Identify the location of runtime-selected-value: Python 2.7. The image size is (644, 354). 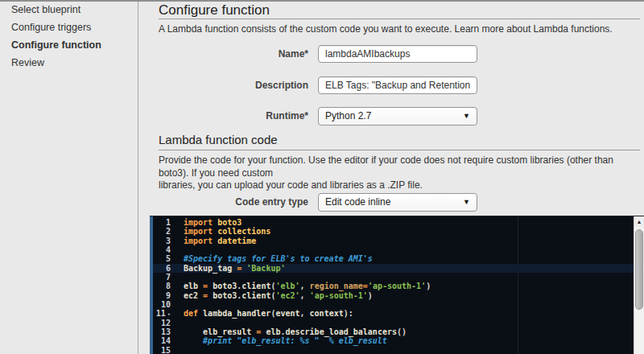
(348, 116).